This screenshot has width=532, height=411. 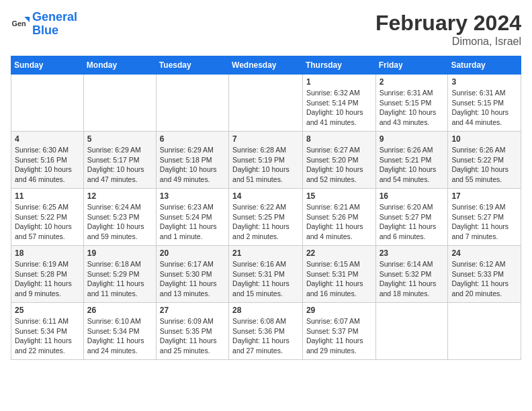 I want to click on page-title: February 2024, so click(x=449, y=23).